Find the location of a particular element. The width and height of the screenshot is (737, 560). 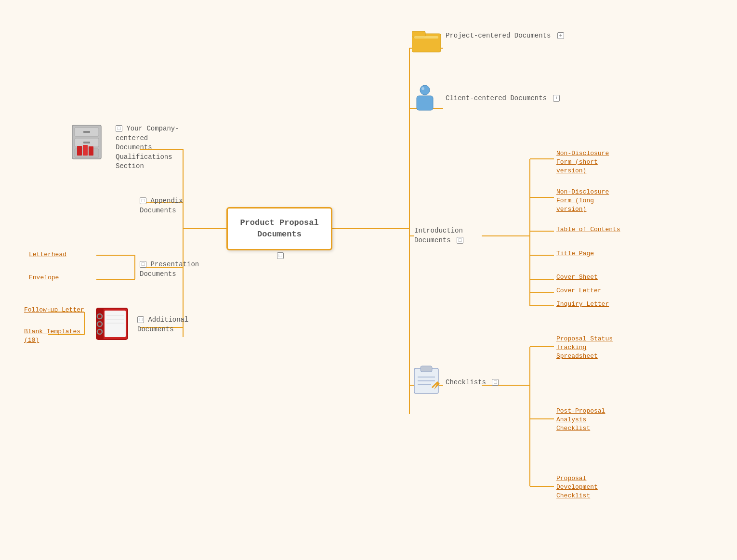

client-centered-icon is located at coordinates (425, 101).